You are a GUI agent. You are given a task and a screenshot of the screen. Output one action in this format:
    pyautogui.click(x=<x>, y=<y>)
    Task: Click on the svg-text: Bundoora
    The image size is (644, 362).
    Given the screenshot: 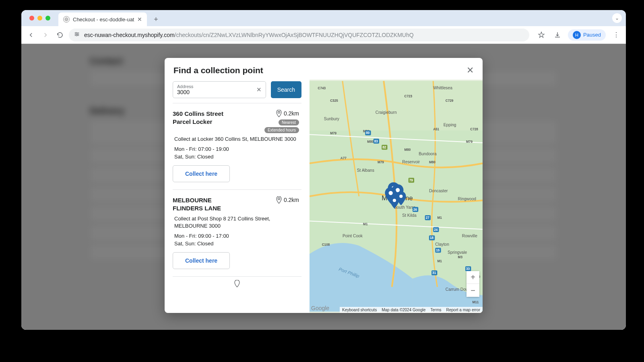 What is the action you would take?
    pyautogui.click(x=427, y=154)
    